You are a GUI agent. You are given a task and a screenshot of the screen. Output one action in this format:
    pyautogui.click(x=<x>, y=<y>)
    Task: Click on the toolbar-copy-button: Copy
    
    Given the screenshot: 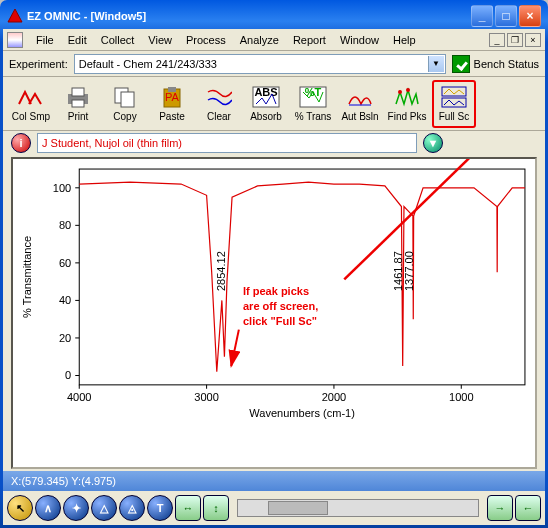 What is the action you would take?
    pyautogui.click(x=125, y=104)
    